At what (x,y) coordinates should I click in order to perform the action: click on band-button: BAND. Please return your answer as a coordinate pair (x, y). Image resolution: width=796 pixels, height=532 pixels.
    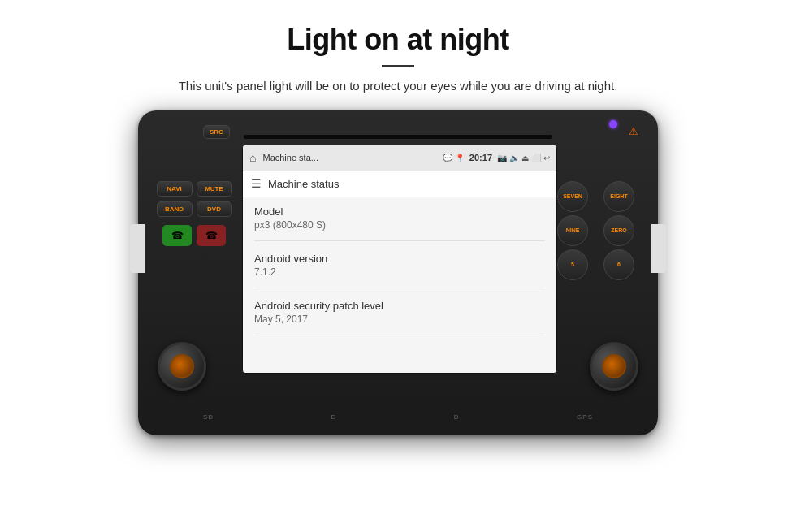
    Looking at the image, I should click on (175, 210).